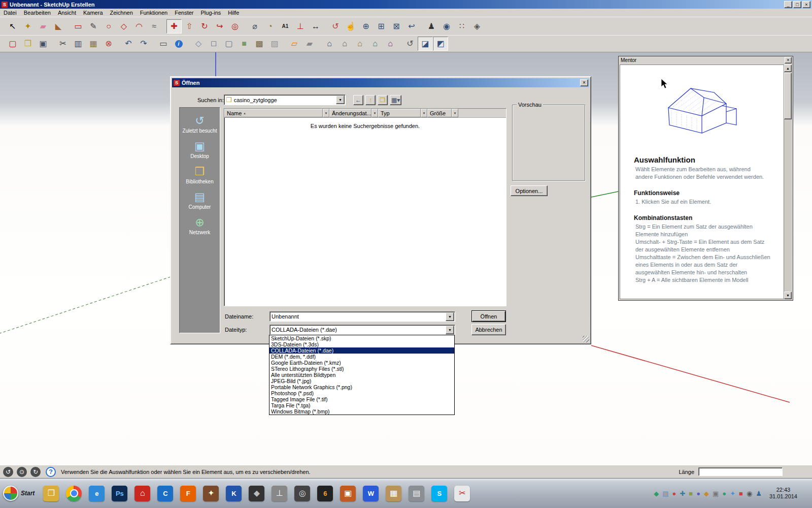 Image resolution: width=812 pixels, height=508 pixels. I want to click on filetype-option: Tagged Image File (*.tif), so click(362, 399).